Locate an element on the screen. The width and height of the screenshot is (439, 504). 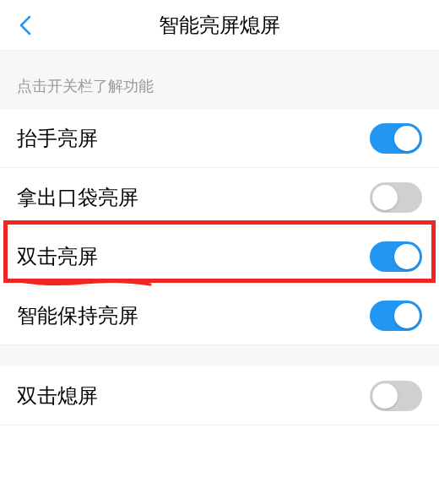
section-gap is located at coordinates (220, 356).